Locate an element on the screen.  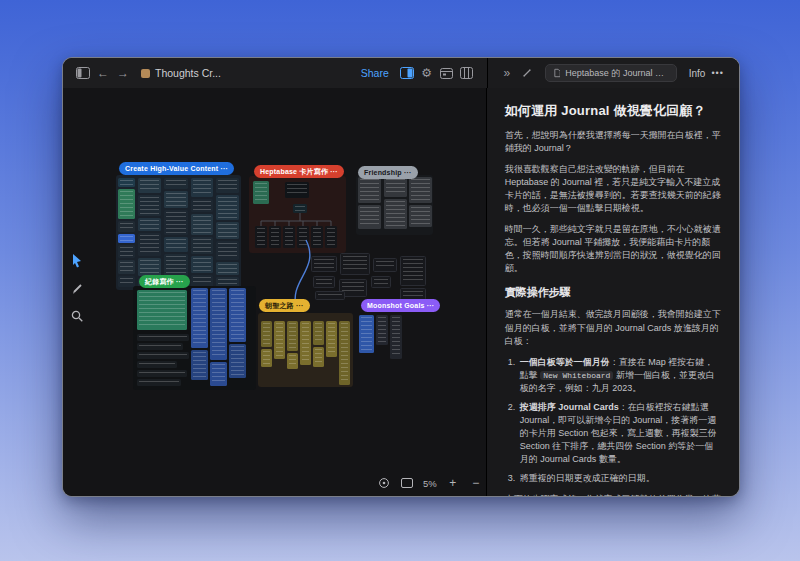
more-menu-button: ••• is located at coordinates (717, 73).